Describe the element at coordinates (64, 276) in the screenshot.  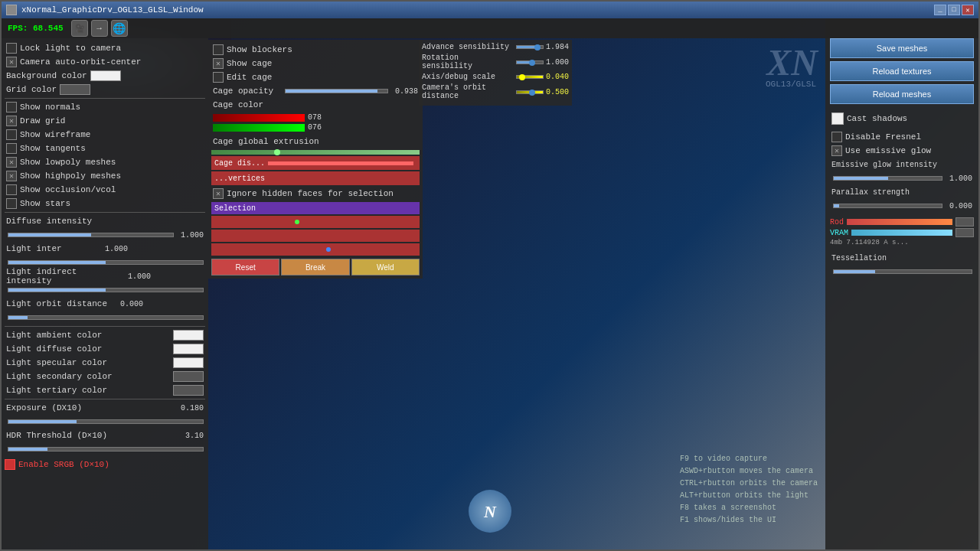
I see `light-indirect-label: Light indirect intensity` at that location.